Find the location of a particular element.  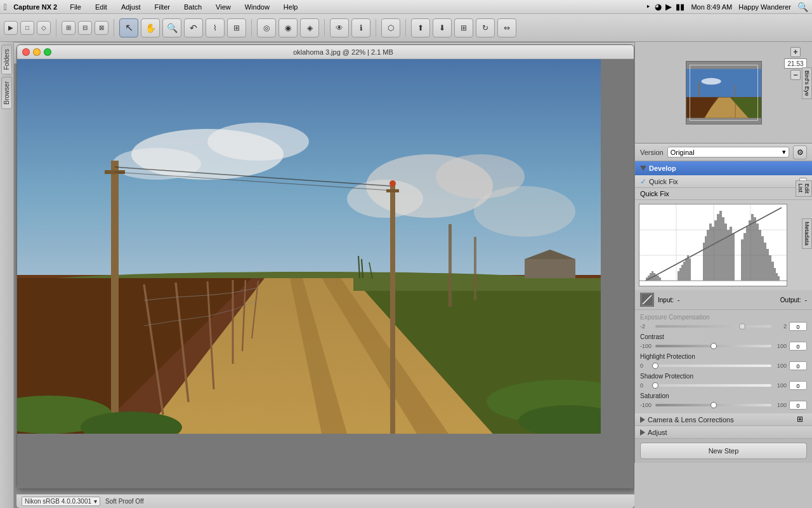

sidebar-tab-folders: Folders is located at coordinates (6, 60).